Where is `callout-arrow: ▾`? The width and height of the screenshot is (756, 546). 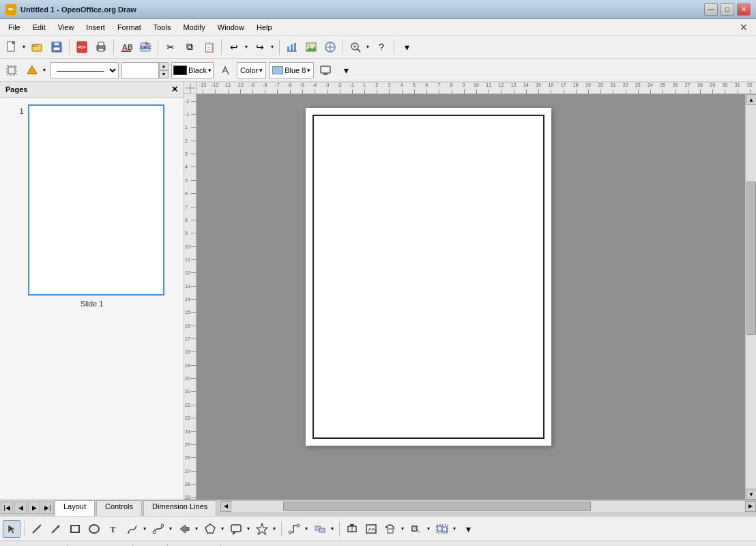
callout-arrow: ▾ is located at coordinates (248, 529).